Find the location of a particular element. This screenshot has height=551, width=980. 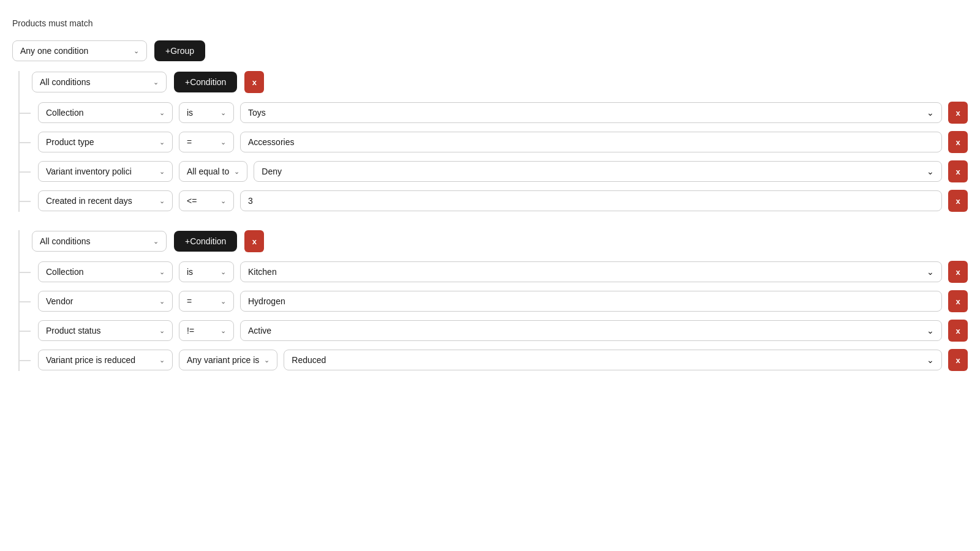

conditions-type-dropdown-1: All conditions ⌄ is located at coordinates (99, 82).